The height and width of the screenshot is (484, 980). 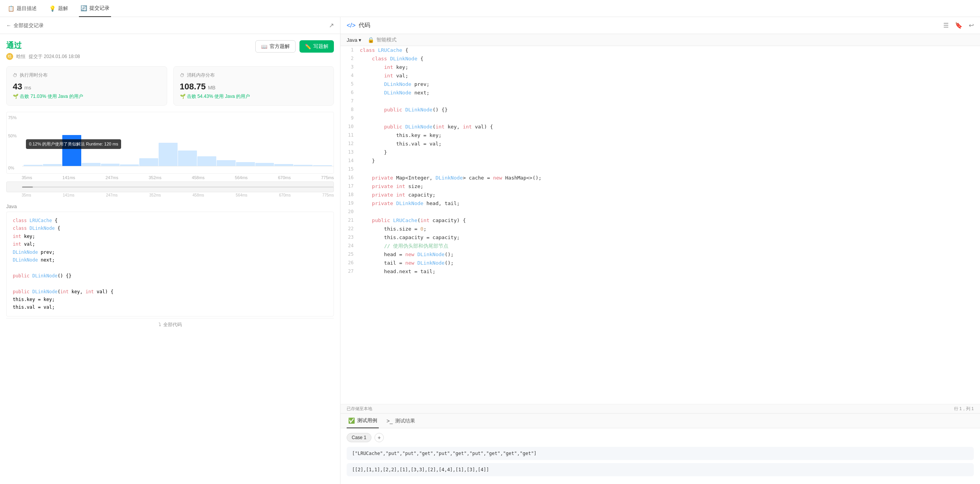 I want to click on x-label-1: 35ms, so click(x=27, y=178).